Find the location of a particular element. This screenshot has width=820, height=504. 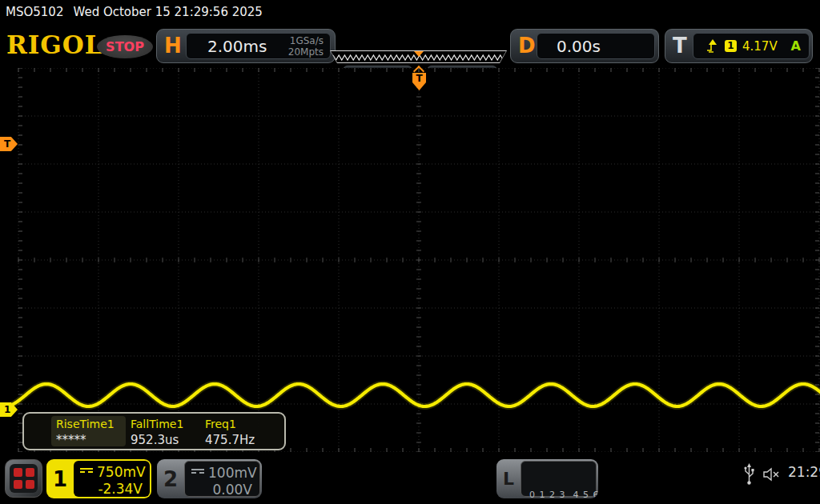

measurement-value: 952.3us is located at coordinates (165, 440).